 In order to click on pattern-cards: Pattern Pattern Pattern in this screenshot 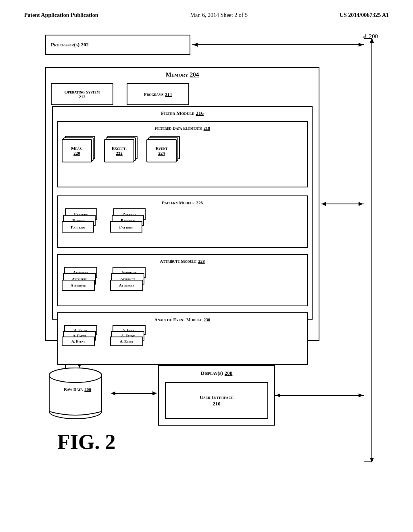, I will do `click(104, 223)`.